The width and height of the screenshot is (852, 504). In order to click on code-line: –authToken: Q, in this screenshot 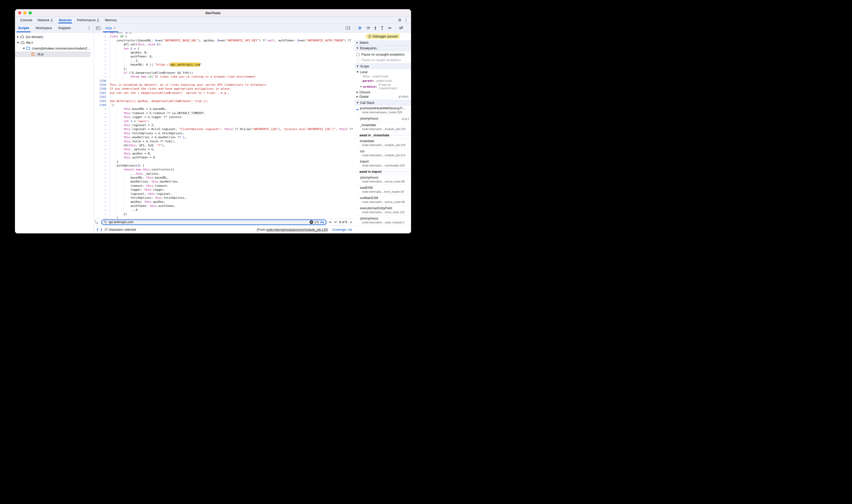, I will do `click(224, 56)`.